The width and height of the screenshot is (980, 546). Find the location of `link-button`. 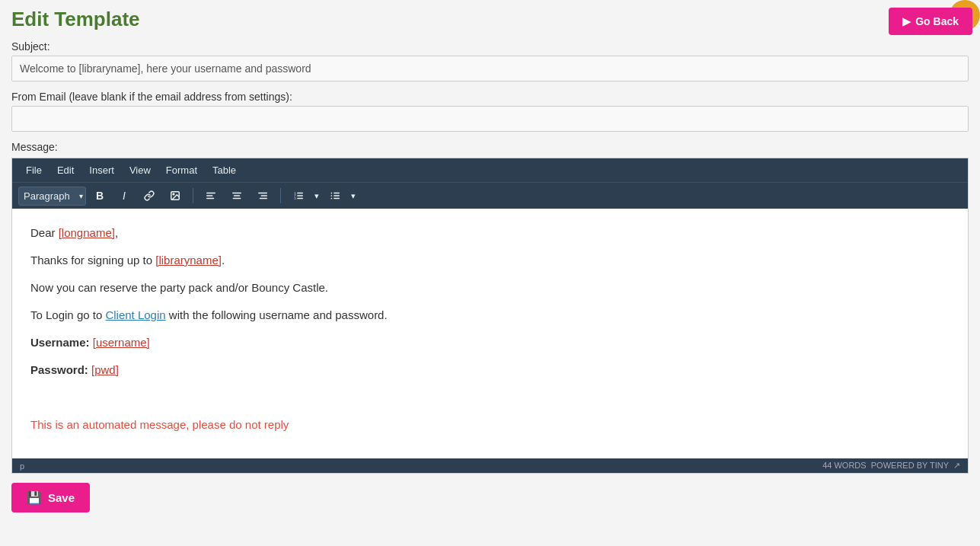

link-button is located at coordinates (149, 196).